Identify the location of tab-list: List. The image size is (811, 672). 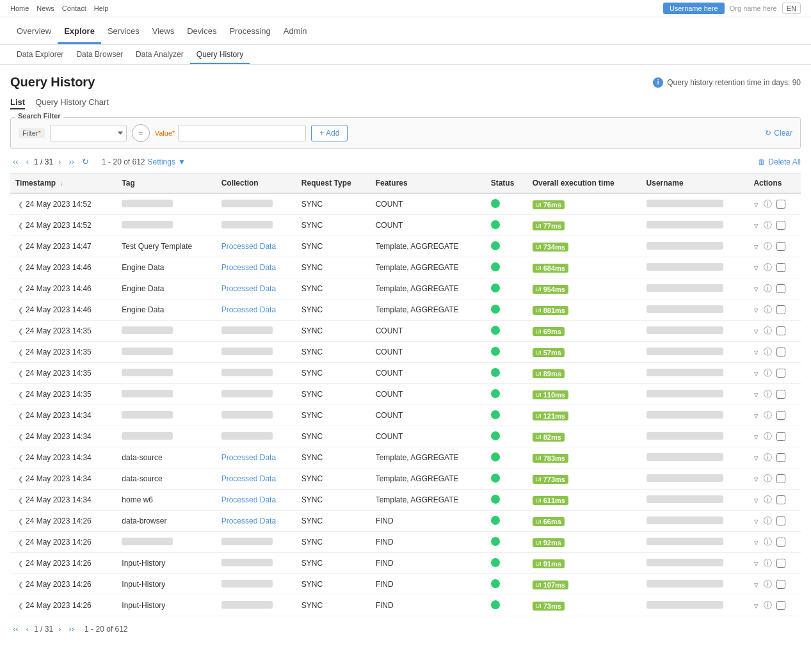
(18, 104).